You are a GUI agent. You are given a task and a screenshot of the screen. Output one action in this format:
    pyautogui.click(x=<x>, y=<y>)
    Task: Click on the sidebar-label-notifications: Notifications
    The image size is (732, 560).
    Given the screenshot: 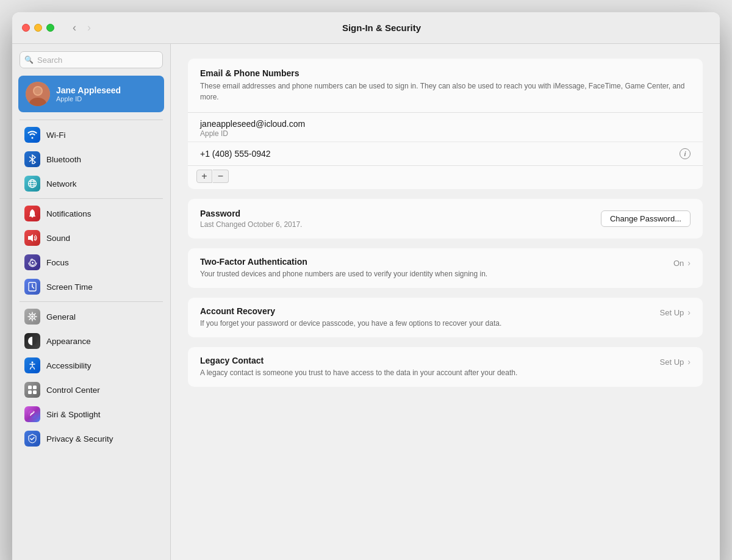 What is the action you would take?
    pyautogui.click(x=69, y=214)
    